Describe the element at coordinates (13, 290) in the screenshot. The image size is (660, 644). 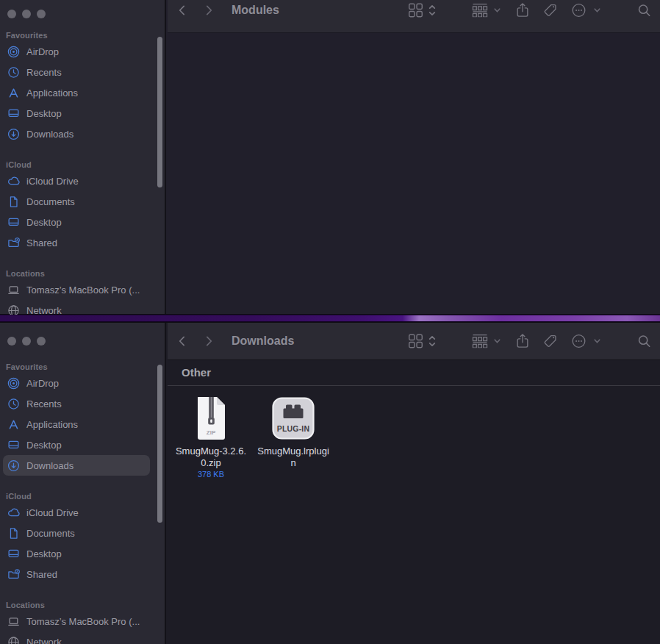
I see `laptop-icon` at that location.